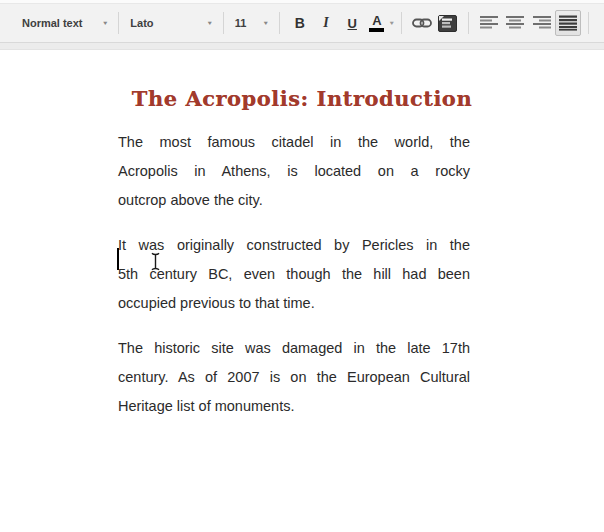 This screenshot has width=604, height=532. What do you see at coordinates (294, 172) in the screenshot?
I see `doc-line: Acropolis in Athens, is located on a roc…` at bounding box center [294, 172].